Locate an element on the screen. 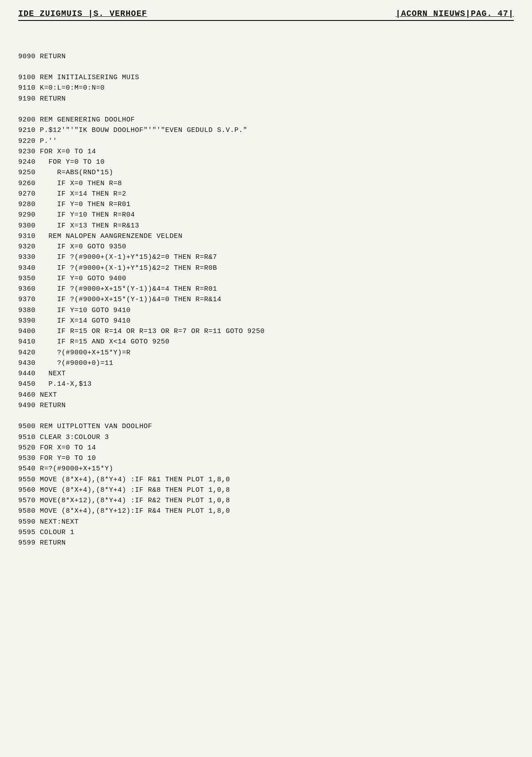 The width and height of the screenshot is (532, 757). code-line: 9460 NEXT is located at coordinates (266, 395).